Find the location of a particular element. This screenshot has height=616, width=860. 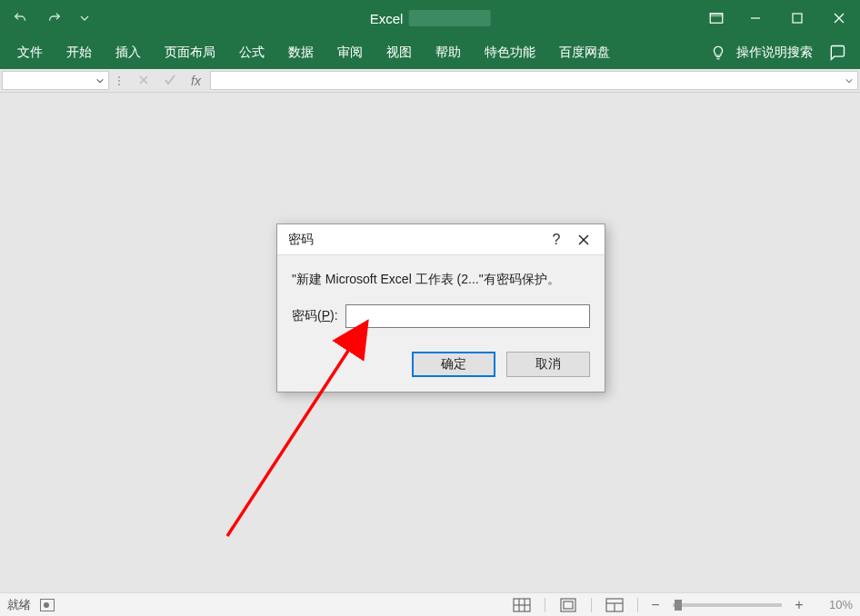

ribbon-tabs-left: 文件 开始 插入 页面布局 公式 数据 审阅 视图 帮助 特色功能 百度网盘 is located at coordinates (314, 53).